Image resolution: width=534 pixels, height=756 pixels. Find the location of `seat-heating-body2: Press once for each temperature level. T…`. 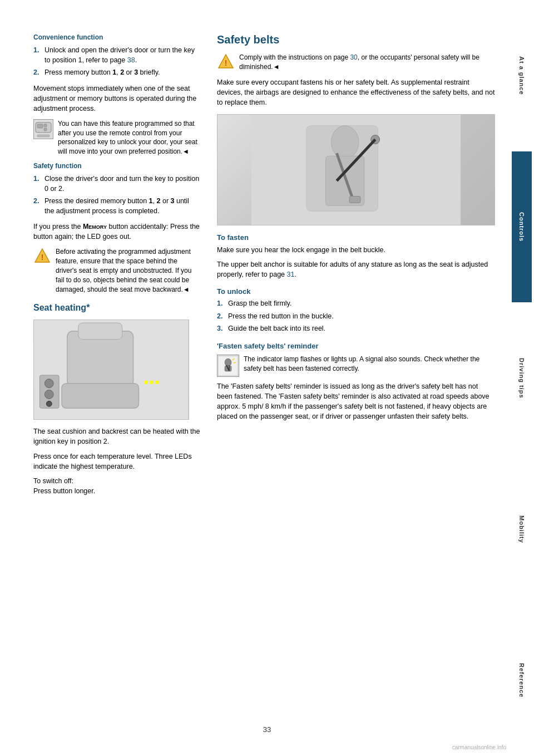

seat-heating-body2: Press once for each temperature level. T… is located at coordinates (117, 462).